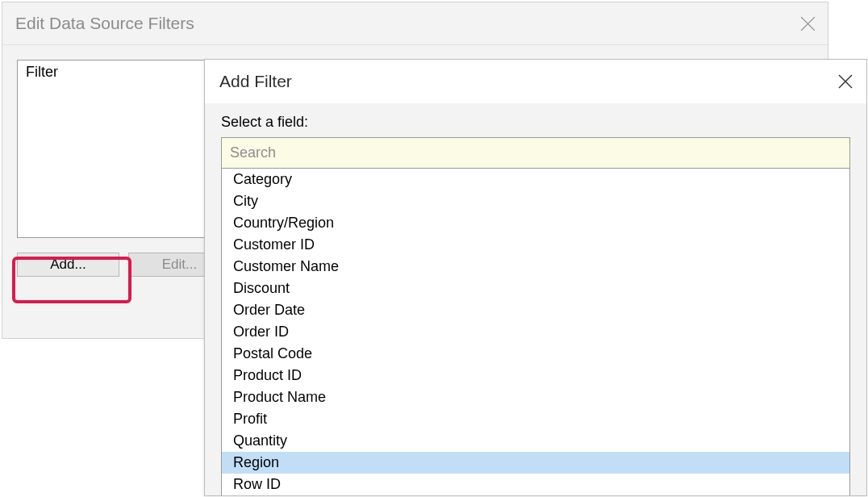  What do you see at coordinates (68, 265) in the screenshot?
I see `add-button: Add...` at bounding box center [68, 265].